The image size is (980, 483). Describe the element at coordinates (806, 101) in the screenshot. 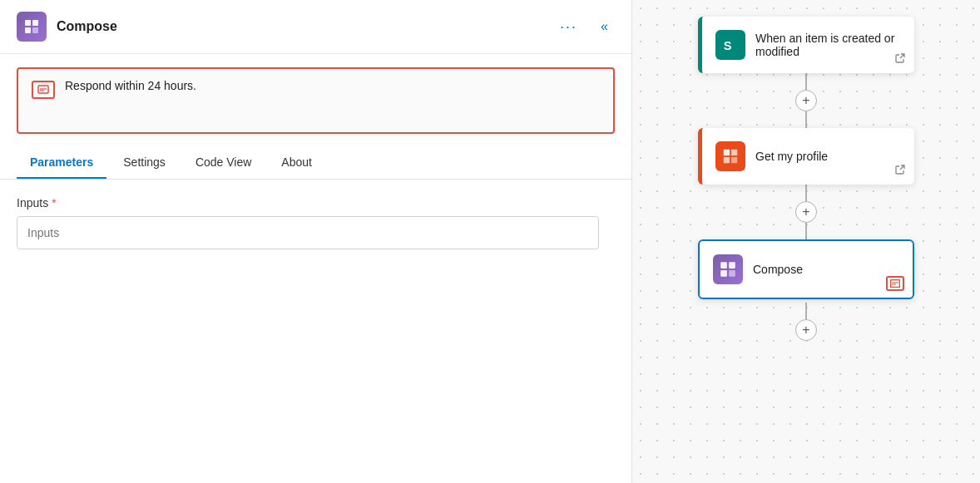

I see `connector-1: +` at that location.